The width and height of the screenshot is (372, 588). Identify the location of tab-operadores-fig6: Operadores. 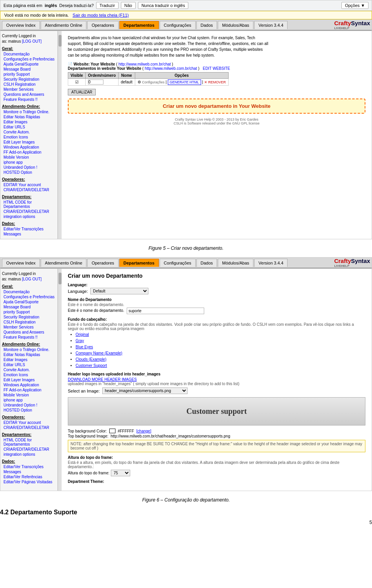
(103, 263).